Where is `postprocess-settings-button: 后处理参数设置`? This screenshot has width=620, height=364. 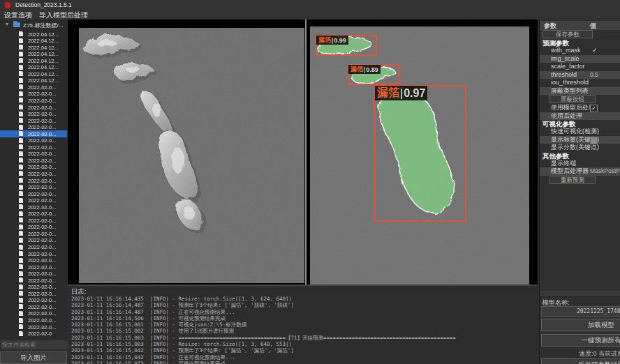
postprocess-settings-button: 后处理参数设置 is located at coordinates (581, 361).